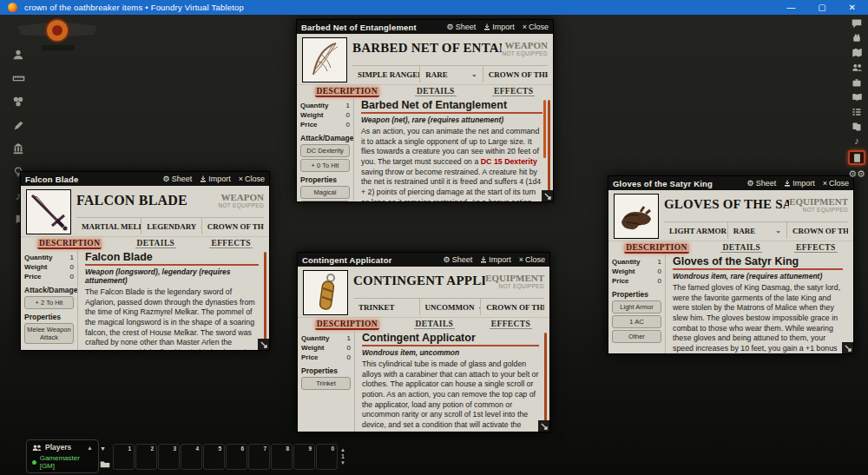 The image size is (868, 475). I want to click on macro-slot: 8, so click(281, 457).